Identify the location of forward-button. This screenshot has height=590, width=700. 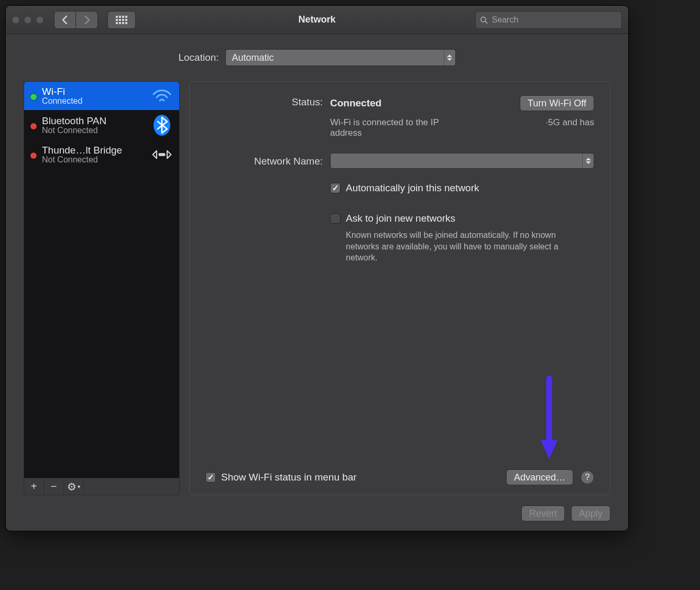
(87, 20).